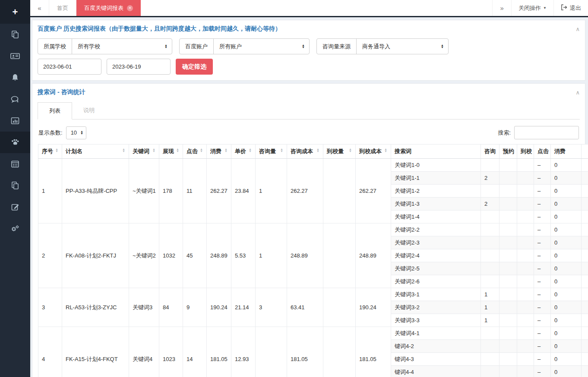  I want to click on col-header-inquiries: 咨询量▲▼, so click(271, 152).